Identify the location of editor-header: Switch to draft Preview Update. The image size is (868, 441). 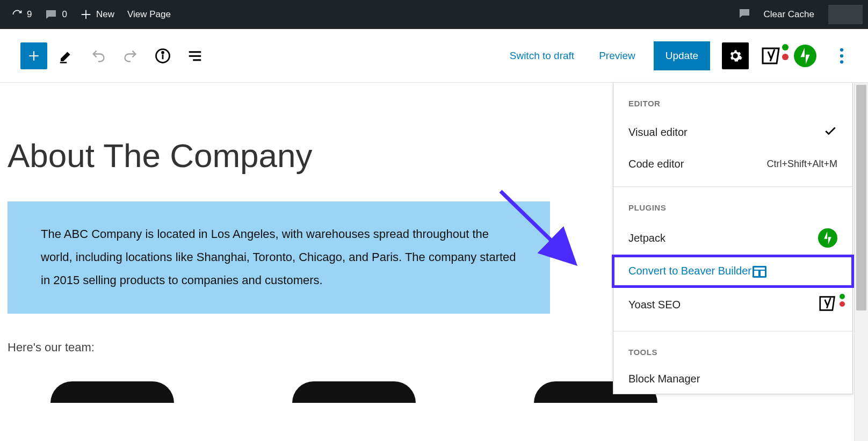
(434, 56).